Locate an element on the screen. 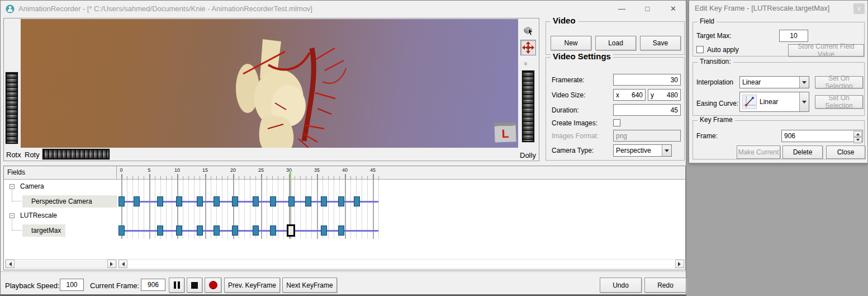  store-current-field-value-button: Store Current Field Value is located at coordinates (826, 50).